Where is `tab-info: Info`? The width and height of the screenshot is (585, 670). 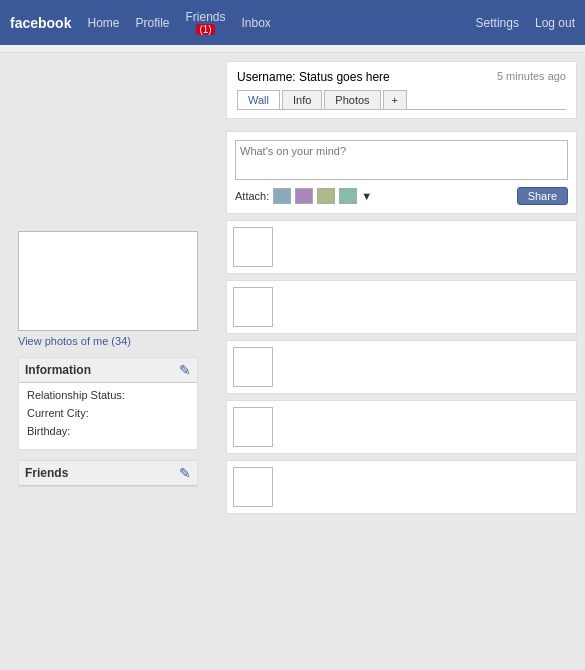 tab-info: Info is located at coordinates (302, 100).